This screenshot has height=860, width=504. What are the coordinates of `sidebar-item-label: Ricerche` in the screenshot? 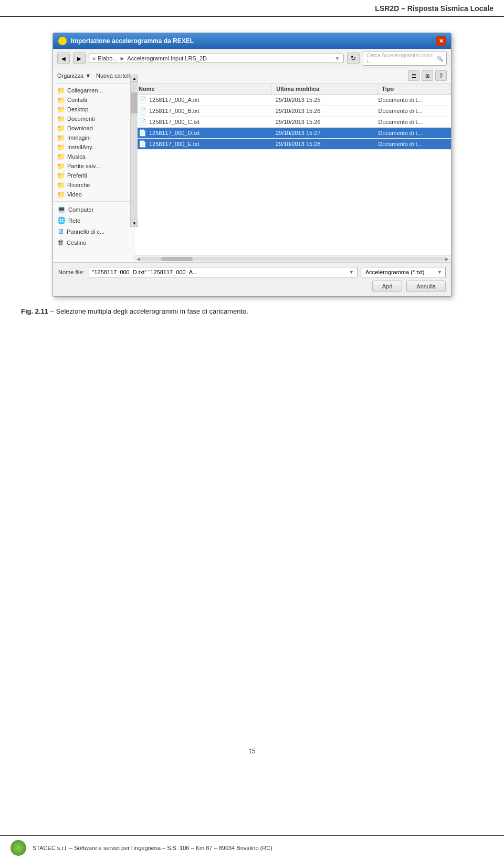 It's located at (79, 185).